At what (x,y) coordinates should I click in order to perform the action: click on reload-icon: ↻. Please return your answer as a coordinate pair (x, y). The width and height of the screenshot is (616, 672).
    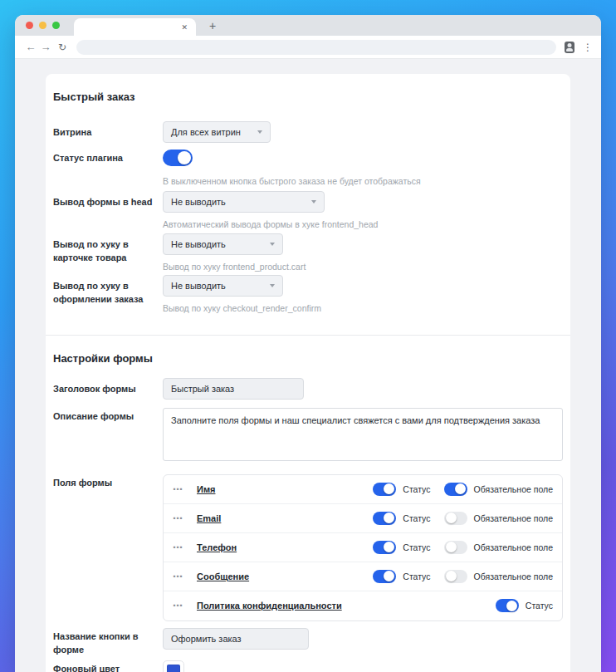
    Looking at the image, I should click on (62, 47).